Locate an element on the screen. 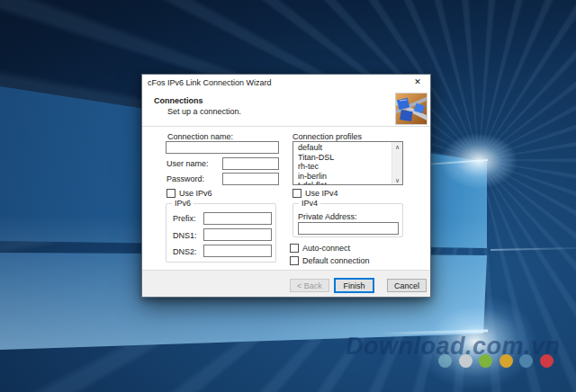 This screenshot has width=576, height=392. password-input is located at coordinates (250, 179).